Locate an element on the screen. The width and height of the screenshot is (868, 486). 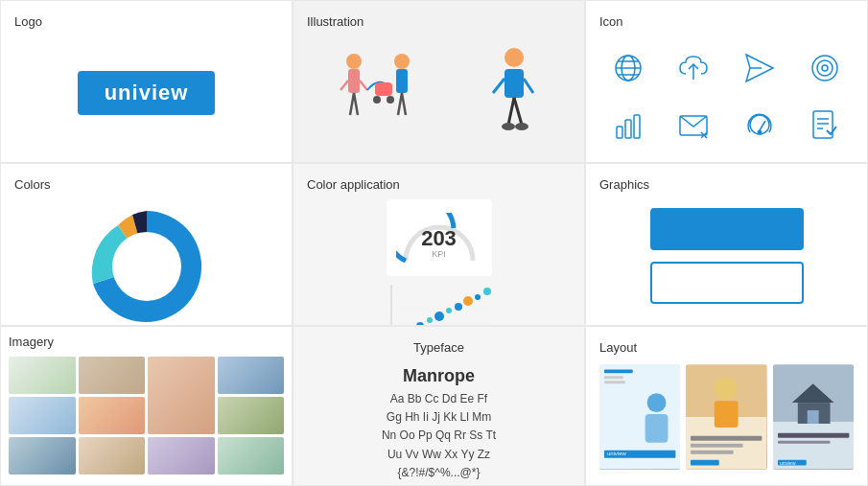
document-icon-item is located at coordinates (825, 125).